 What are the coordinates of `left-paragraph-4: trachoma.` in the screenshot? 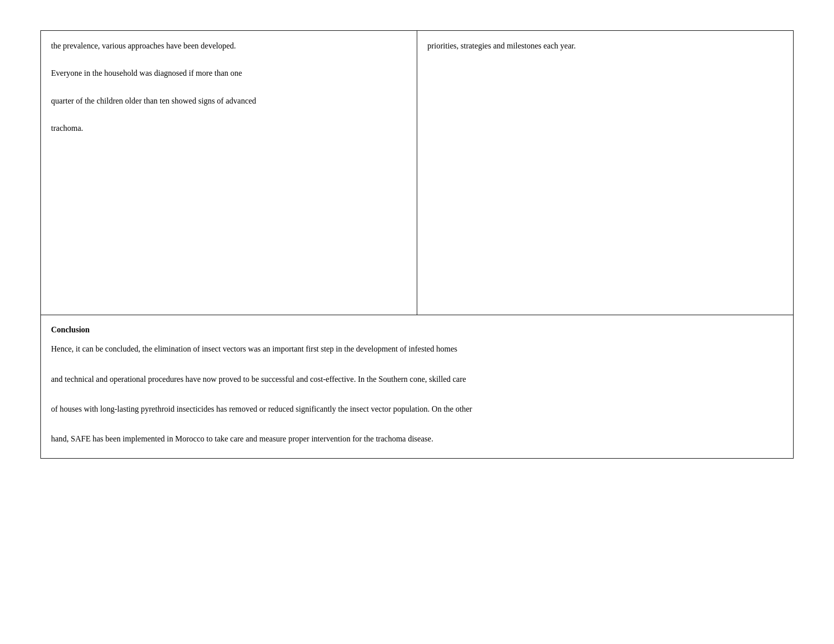 It's located at (229, 128).